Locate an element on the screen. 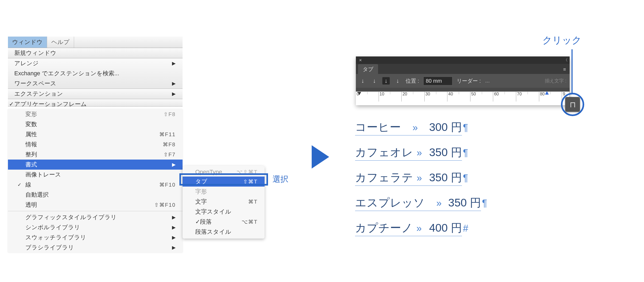  tab-align-center-icon: ↓ is located at coordinates (374, 81).